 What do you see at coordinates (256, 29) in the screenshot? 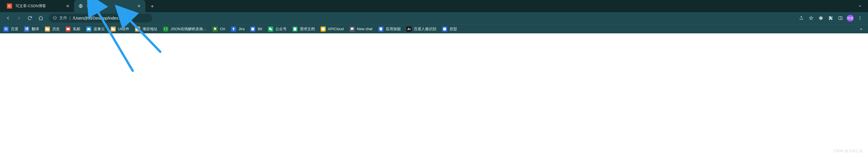
I see `bookmark-item: Bit` at bounding box center [256, 29].